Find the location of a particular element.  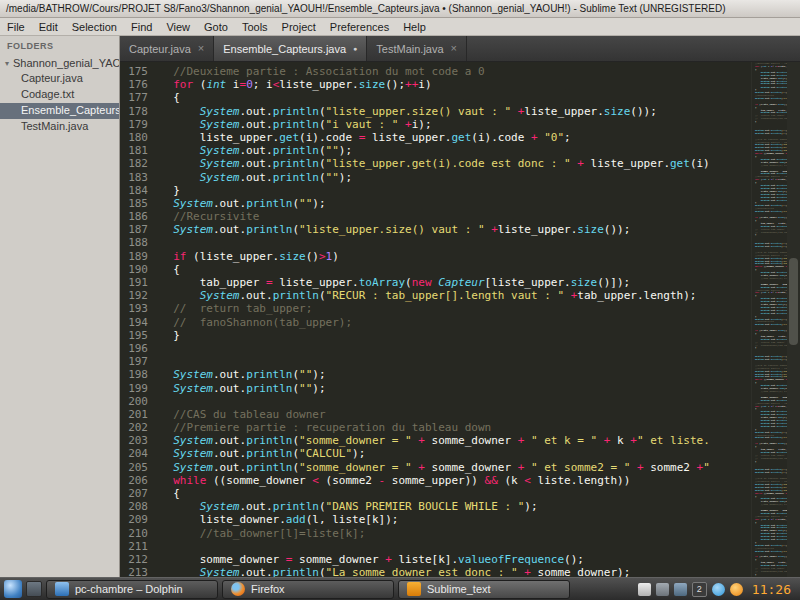

code-line: 184 } is located at coordinates (460, 190).